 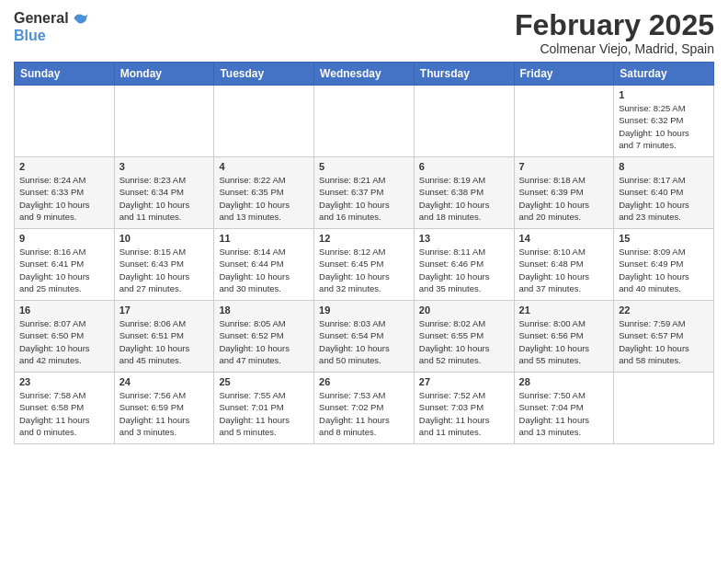 I want to click on table-row: 25Sunrise: 7:55 AM Sunset: 7:01 PM Dayli…, so click(x=265, y=408).